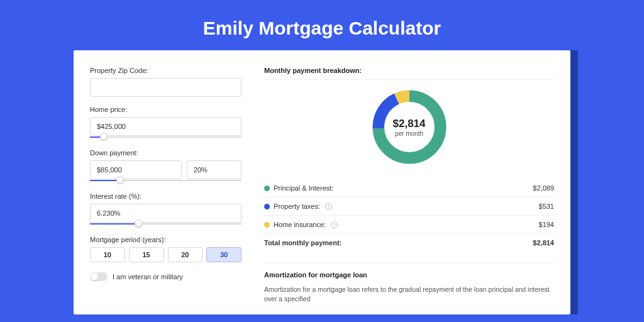  I want to click on zip-field: Property Zip Code:, so click(166, 82).